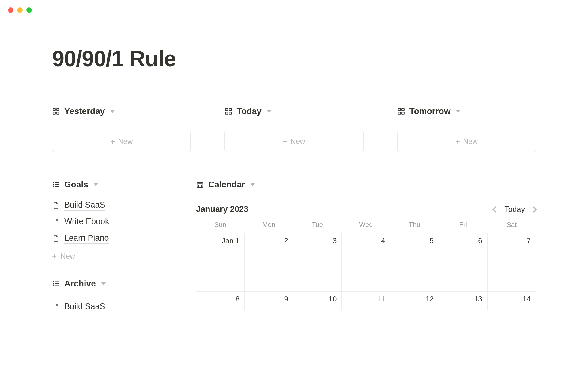  I want to click on calendar-today-button: Today, so click(514, 209).